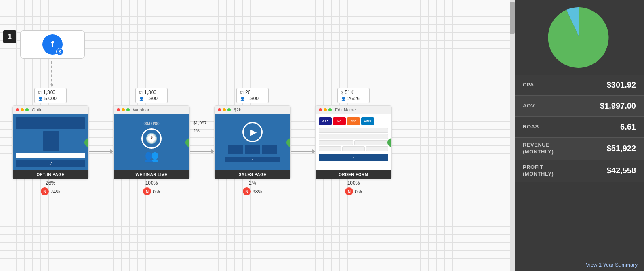 This screenshot has width=644, height=271. What do you see at coordinates (51, 141) in the screenshot?
I see `optin-image` at bounding box center [51, 141].